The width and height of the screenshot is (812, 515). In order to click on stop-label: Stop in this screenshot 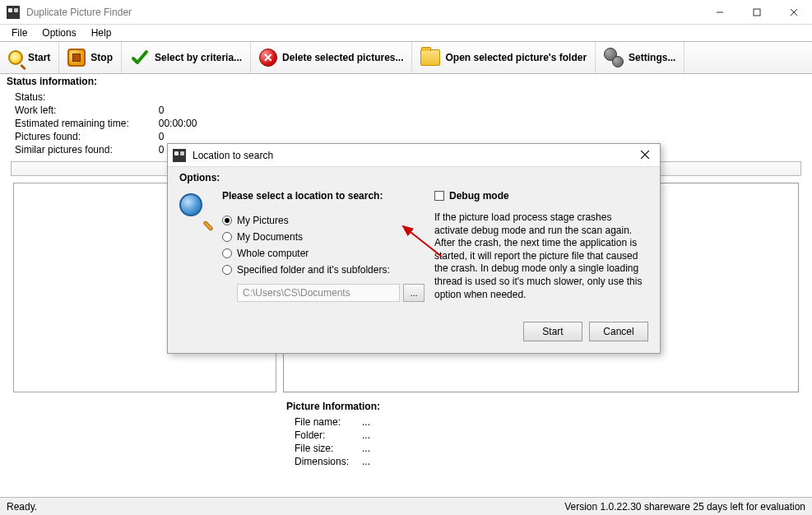, I will do `click(102, 58)`.